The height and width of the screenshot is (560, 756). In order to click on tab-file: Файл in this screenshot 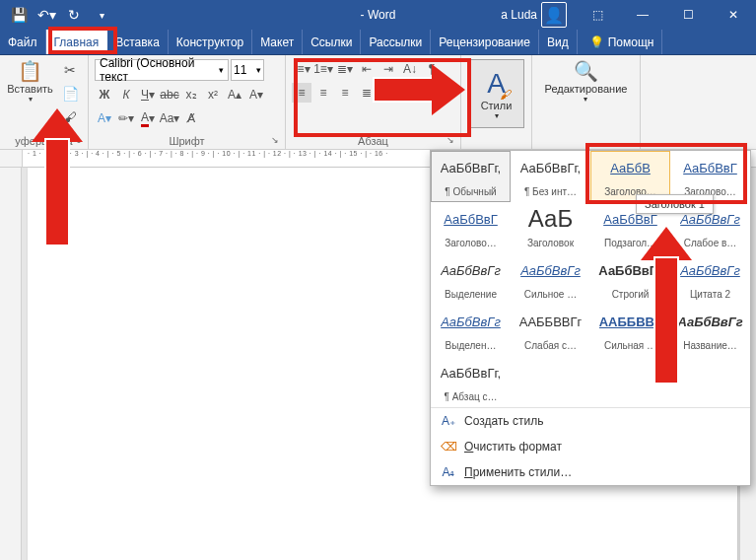, I will do `click(24, 41)`.